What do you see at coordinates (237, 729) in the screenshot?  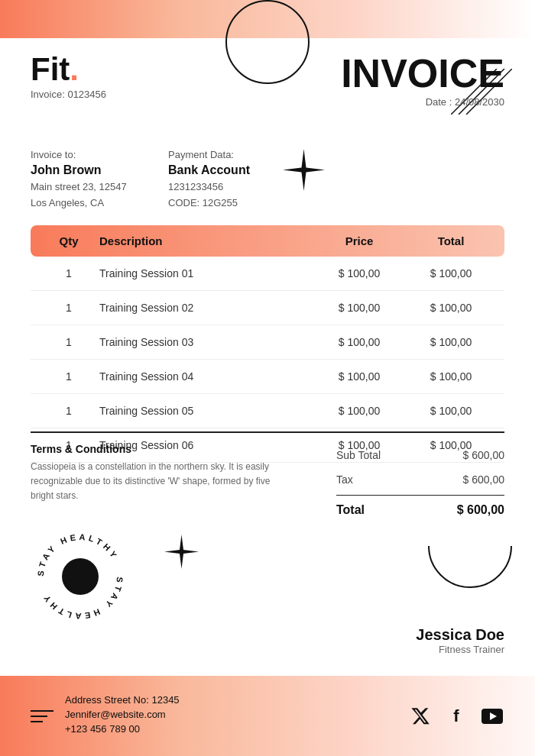 I see `footer-phone: +123 456 789 00` at bounding box center [237, 729].